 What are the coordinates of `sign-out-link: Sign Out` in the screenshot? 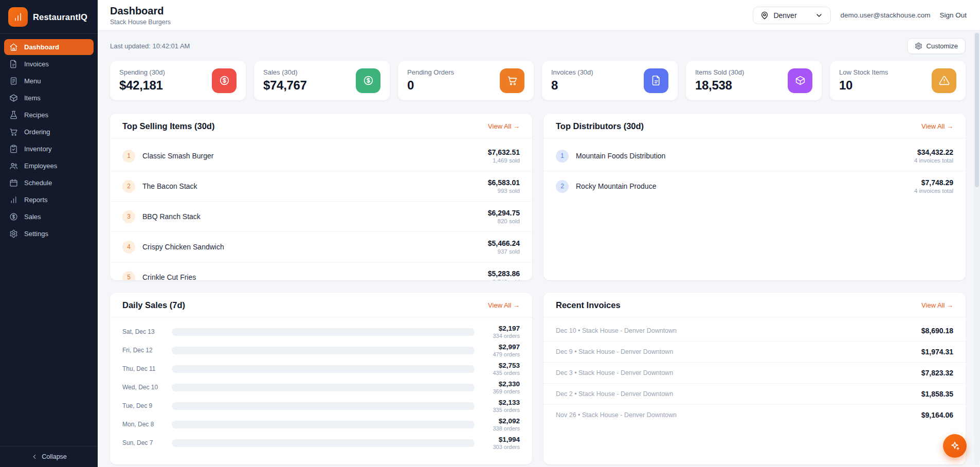 It's located at (953, 15).